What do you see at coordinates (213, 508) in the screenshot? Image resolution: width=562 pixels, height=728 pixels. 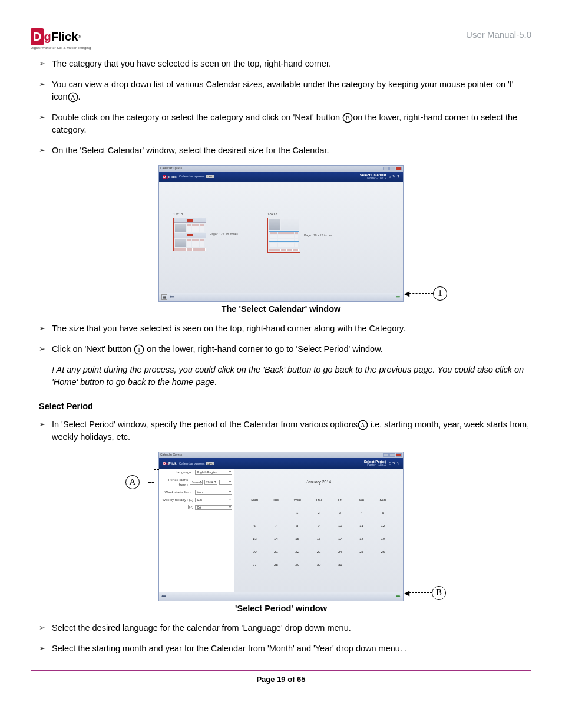 I see `holiday2-dropdown: Sat` at bounding box center [213, 508].